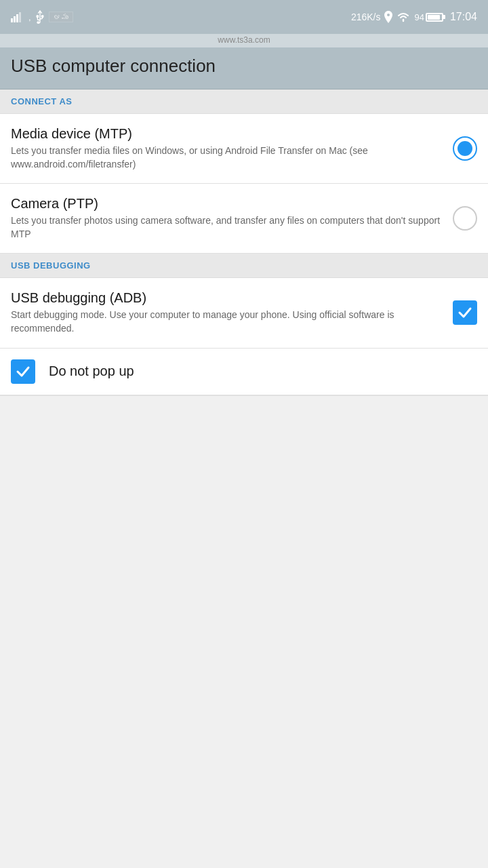 This screenshot has width=488, height=868. Describe the element at coordinates (226, 134) in the screenshot. I see `mtp-title: Media device (MTP)` at that location.